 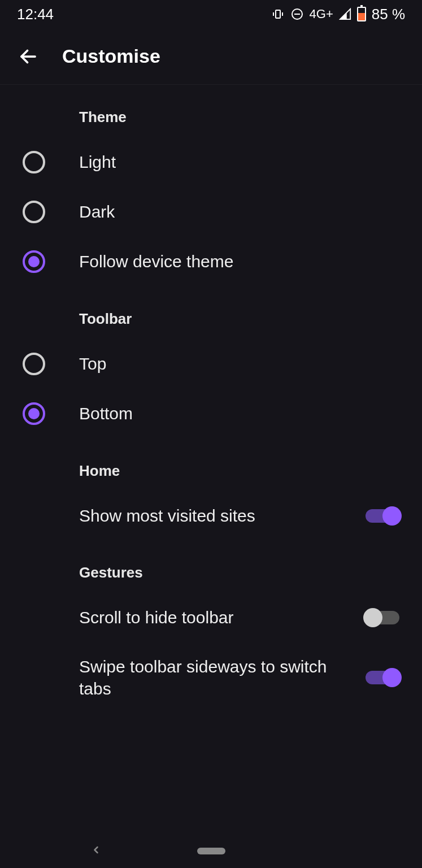 I want to click on status-time: 12:44, so click(x=35, y=15).